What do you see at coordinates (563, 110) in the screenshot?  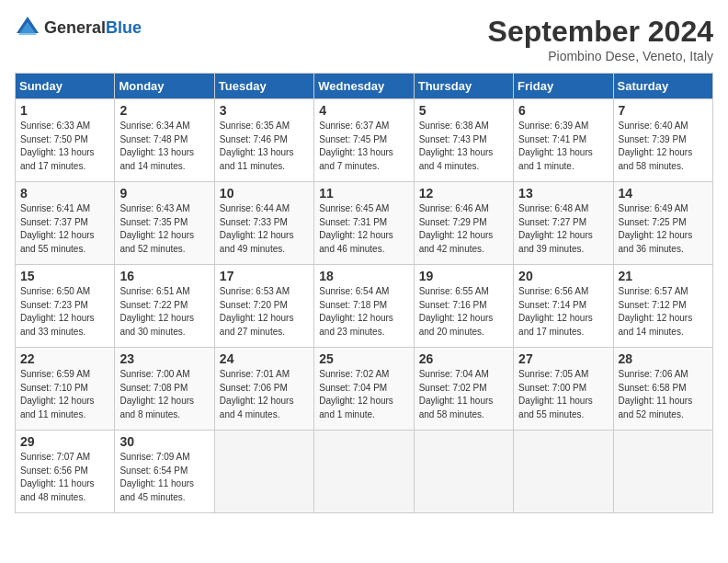 I see `day-number: 6` at bounding box center [563, 110].